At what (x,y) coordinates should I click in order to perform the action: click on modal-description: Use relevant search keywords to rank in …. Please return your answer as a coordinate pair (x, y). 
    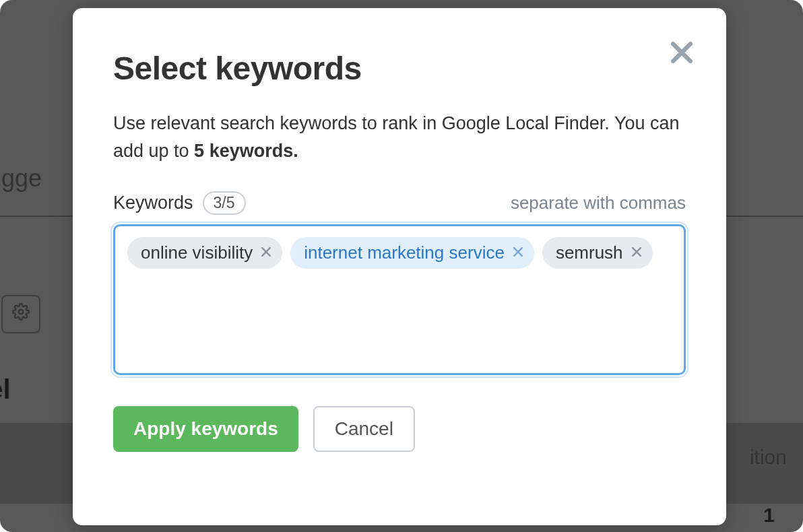
    Looking at the image, I should click on (399, 137).